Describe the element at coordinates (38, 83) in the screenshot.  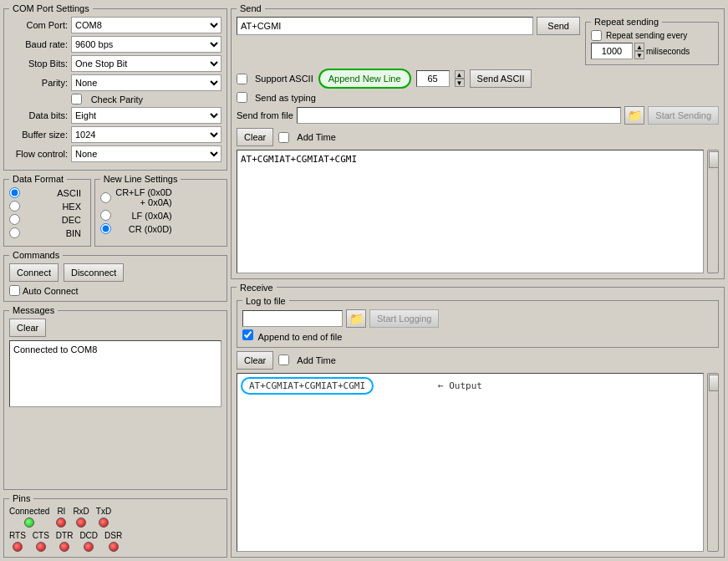
I see `parity-label: Parity:` at that location.